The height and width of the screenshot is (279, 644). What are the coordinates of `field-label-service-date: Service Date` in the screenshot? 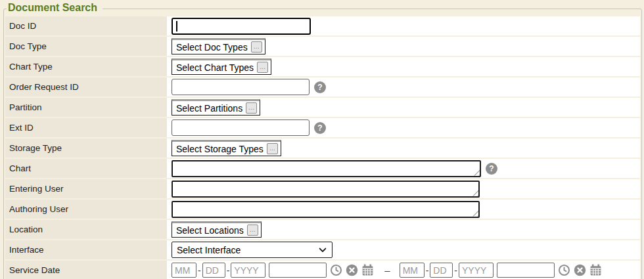 It's located at (86, 270).